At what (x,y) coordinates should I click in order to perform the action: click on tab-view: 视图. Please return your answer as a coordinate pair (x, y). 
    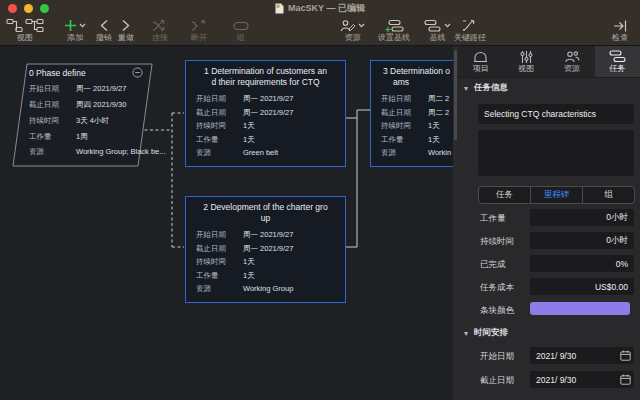
    Looking at the image, I should click on (527, 62).